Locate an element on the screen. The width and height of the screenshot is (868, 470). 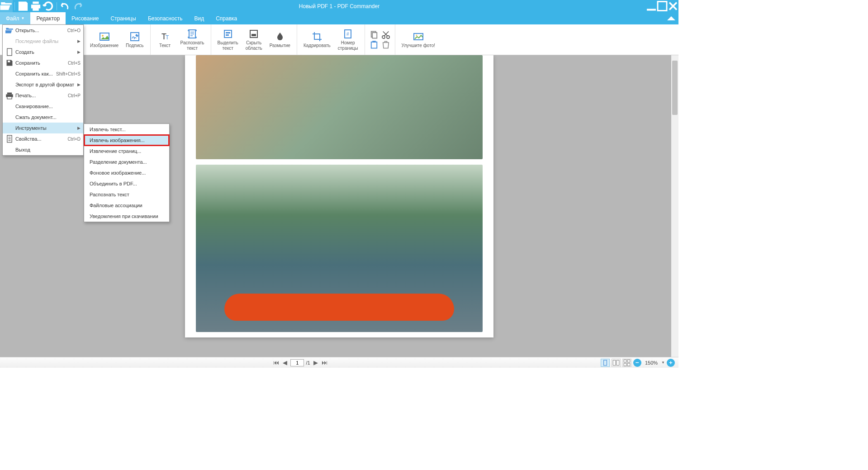
minimize-button is located at coordinates (651, 6).